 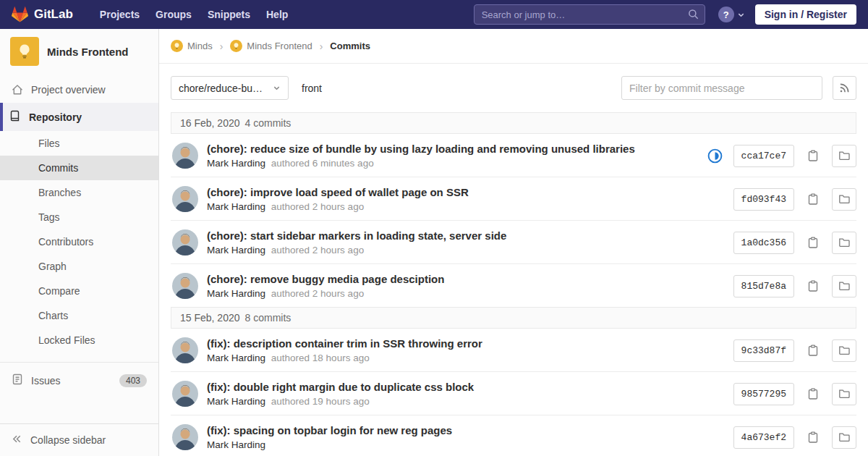 I want to click on sidebar-item-contributors: Contributors, so click(x=80, y=242).